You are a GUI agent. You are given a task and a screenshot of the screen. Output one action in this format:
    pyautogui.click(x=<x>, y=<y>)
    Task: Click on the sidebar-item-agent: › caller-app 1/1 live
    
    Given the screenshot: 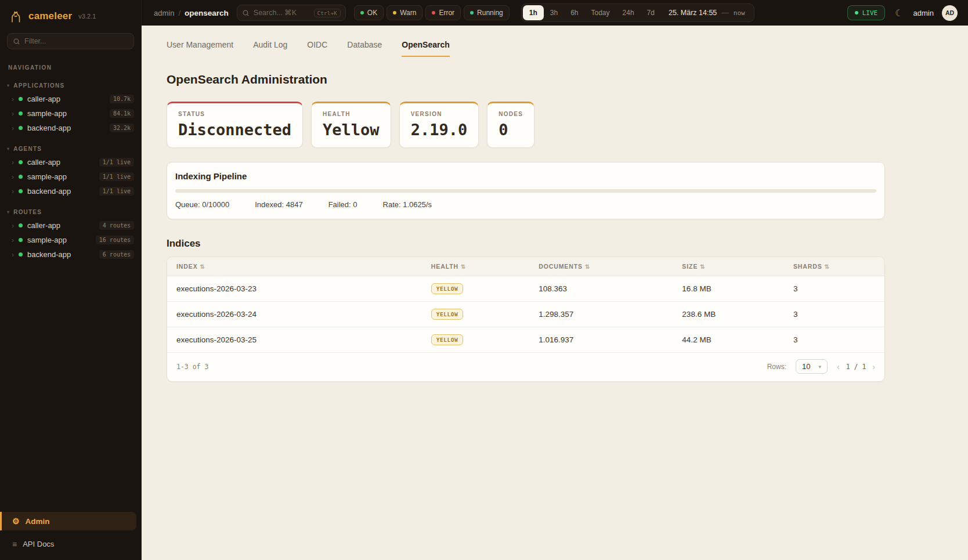 What is the action you would take?
    pyautogui.click(x=71, y=162)
    